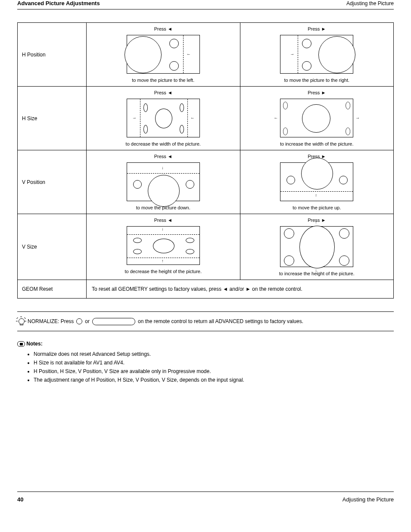 The height and width of the screenshot is (532, 411). Describe the element at coordinates (52, 55) in the screenshot. I see `row-label: H Position` at that location.